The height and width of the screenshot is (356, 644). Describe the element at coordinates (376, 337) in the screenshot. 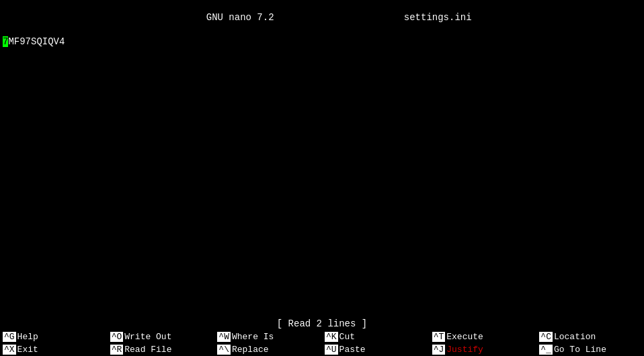

I see `shortcut-cut: ^K Cut` at that location.